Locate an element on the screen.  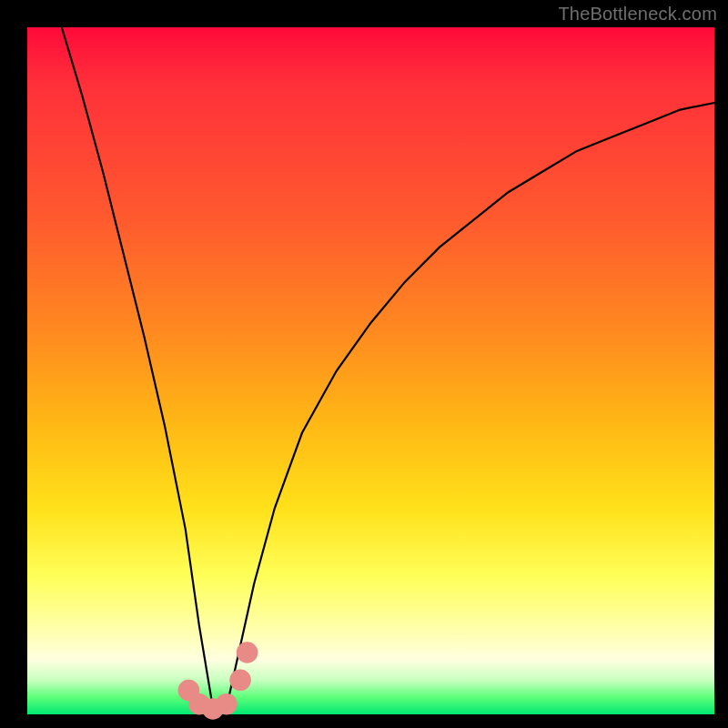
watermark-text: TheBottleneck.com is located at coordinates (637, 15).